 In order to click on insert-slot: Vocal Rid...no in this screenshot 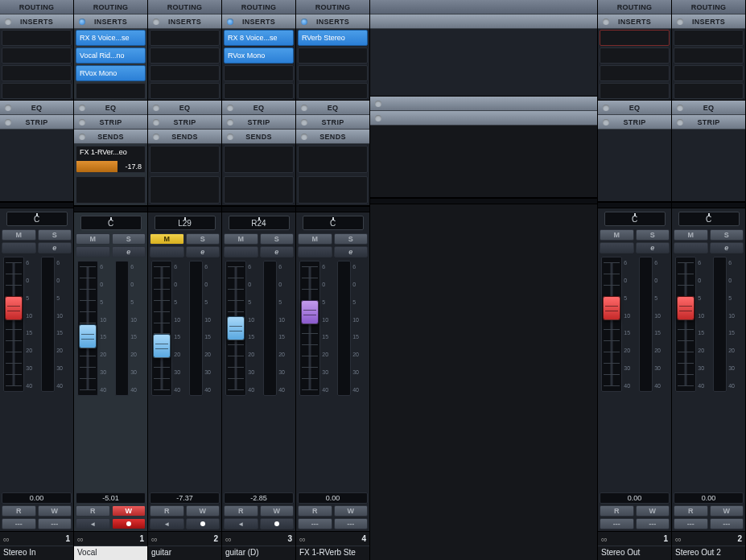, I will do `click(111, 56)`.